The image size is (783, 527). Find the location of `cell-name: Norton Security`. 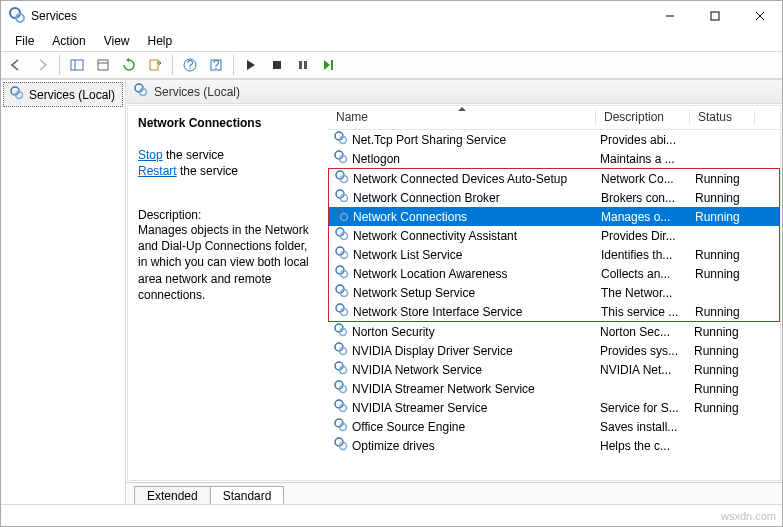

cell-name: Norton Security is located at coordinates (462, 332).